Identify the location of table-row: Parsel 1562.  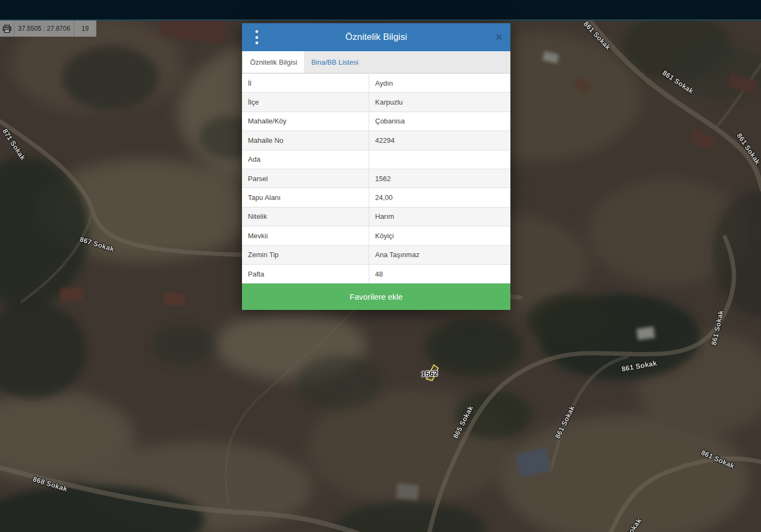
(376, 179).